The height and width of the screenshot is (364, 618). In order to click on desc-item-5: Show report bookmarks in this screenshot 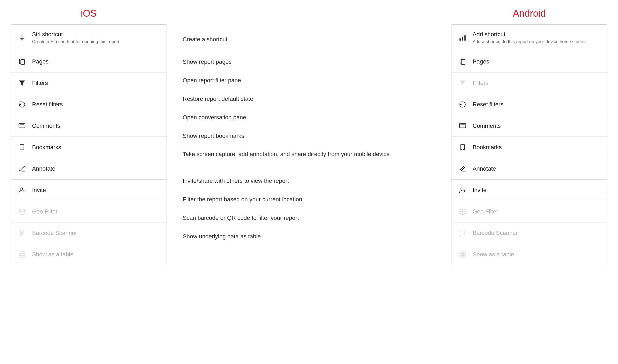, I will do `click(309, 136)`.